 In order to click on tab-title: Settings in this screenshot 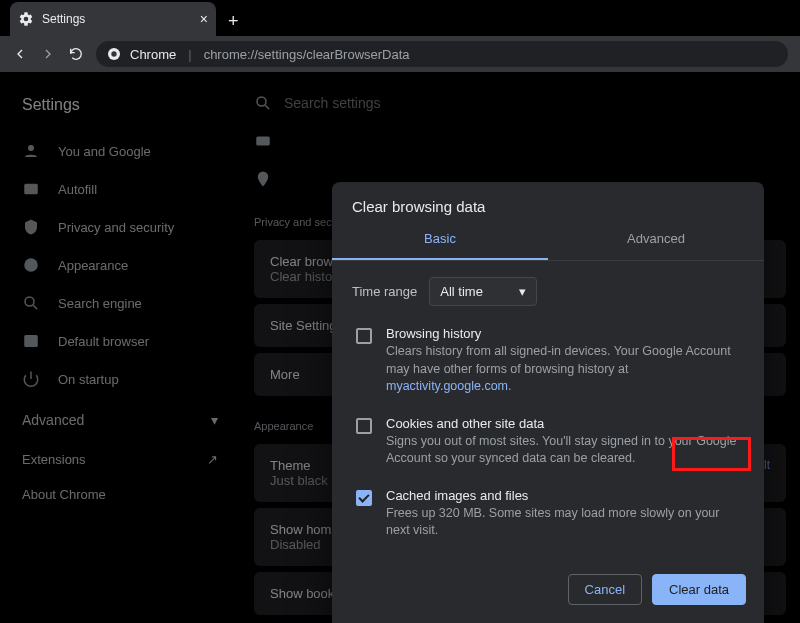, I will do `click(117, 19)`.